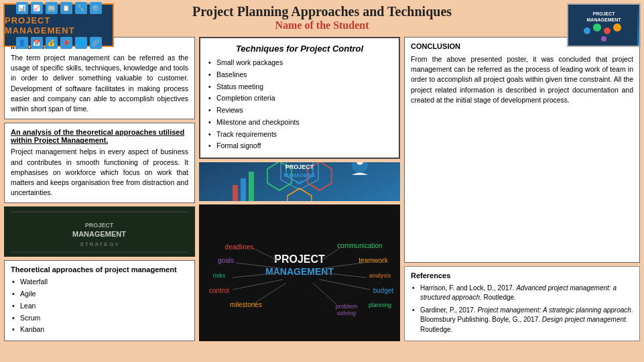  What do you see at coordinates (99, 306) in the screenshot?
I see `list-item-lean: Lean` at bounding box center [99, 306].